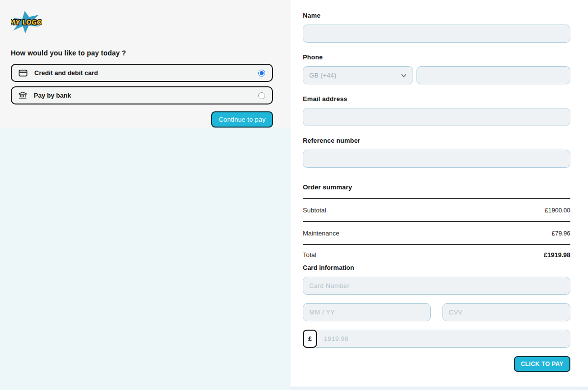 The height and width of the screenshot is (390, 588). What do you see at coordinates (315, 210) in the screenshot?
I see `subtotal-label: Subtotal` at bounding box center [315, 210].